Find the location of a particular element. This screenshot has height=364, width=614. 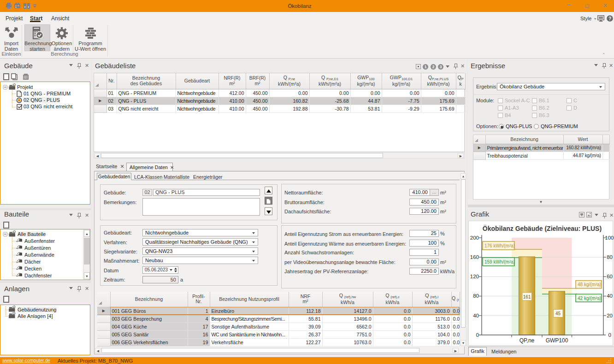

svg-text: 120 is located at coordinates (475, 276).